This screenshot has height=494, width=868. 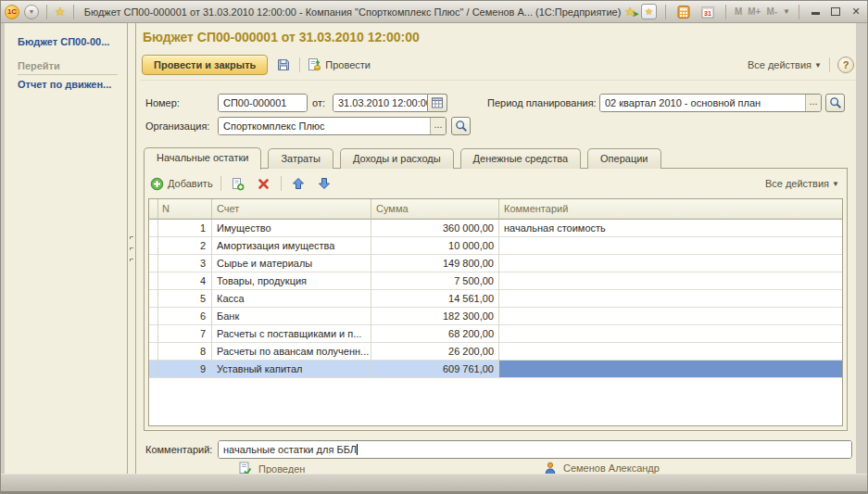 I want to click on delete-row-button, so click(x=264, y=184).